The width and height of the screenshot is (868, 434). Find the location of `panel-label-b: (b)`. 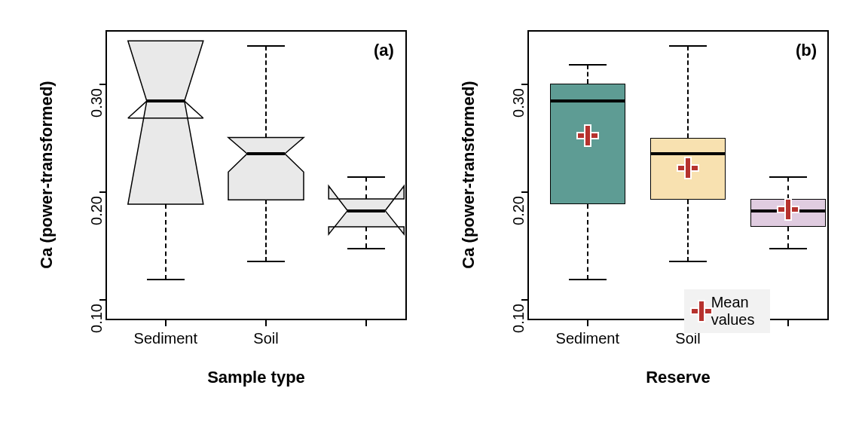

panel-label-b: (b) is located at coordinates (806, 50).